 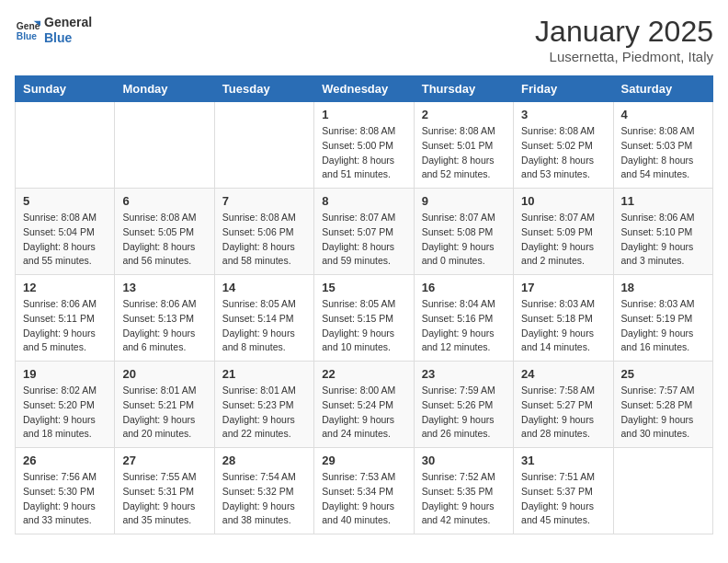 What do you see at coordinates (164, 239) in the screenshot?
I see `day-info: Sunrise: 8:08 AM Sunset: 5:05 PM Dayligh…` at bounding box center [164, 239].